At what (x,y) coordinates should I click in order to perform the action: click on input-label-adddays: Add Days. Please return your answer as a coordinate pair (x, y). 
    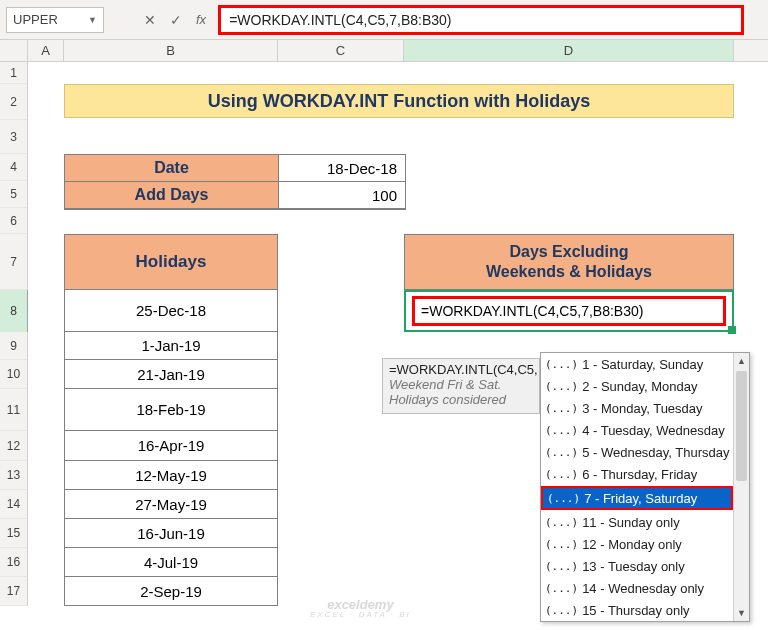
    Looking at the image, I should click on (172, 196).